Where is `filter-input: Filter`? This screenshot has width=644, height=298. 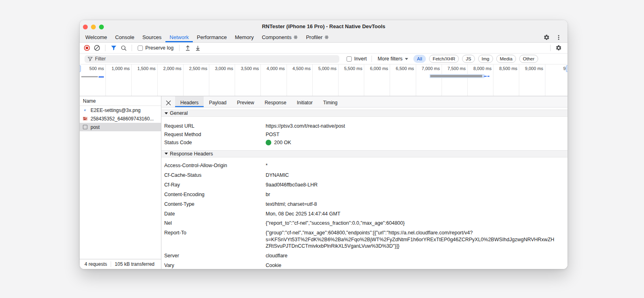 filter-input: Filter is located at coordinates (212, 59).